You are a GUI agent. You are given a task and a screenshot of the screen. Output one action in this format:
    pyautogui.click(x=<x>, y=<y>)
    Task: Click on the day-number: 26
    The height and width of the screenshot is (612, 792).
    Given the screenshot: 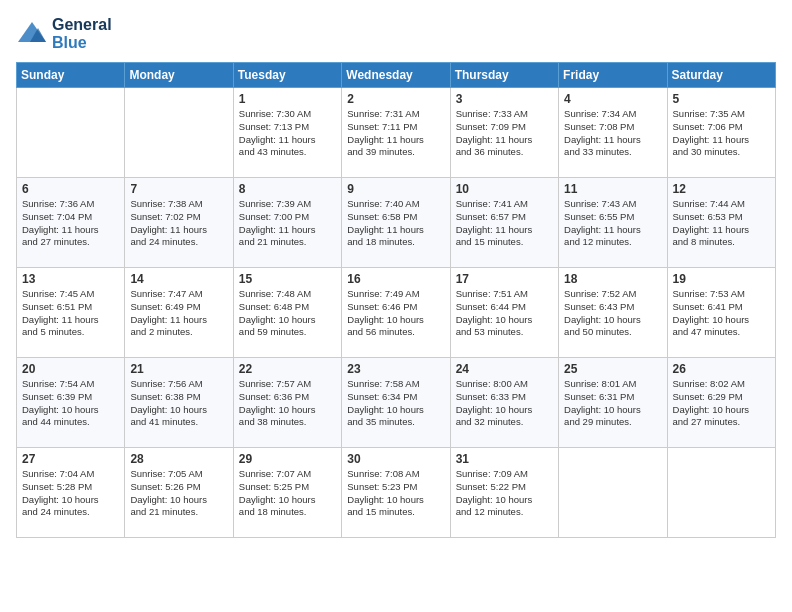 What is the action you would take?
    pyautogui.click(x=722, y=369)
    